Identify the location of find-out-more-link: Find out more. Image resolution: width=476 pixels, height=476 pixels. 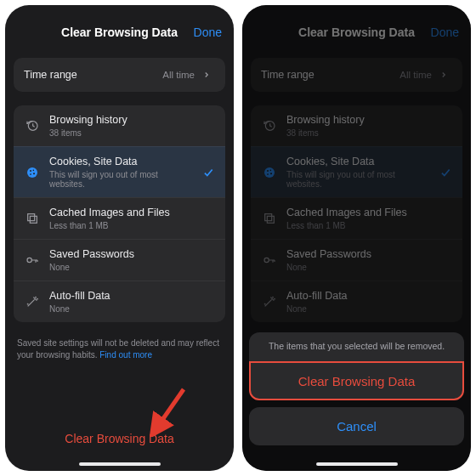
(126, 355).